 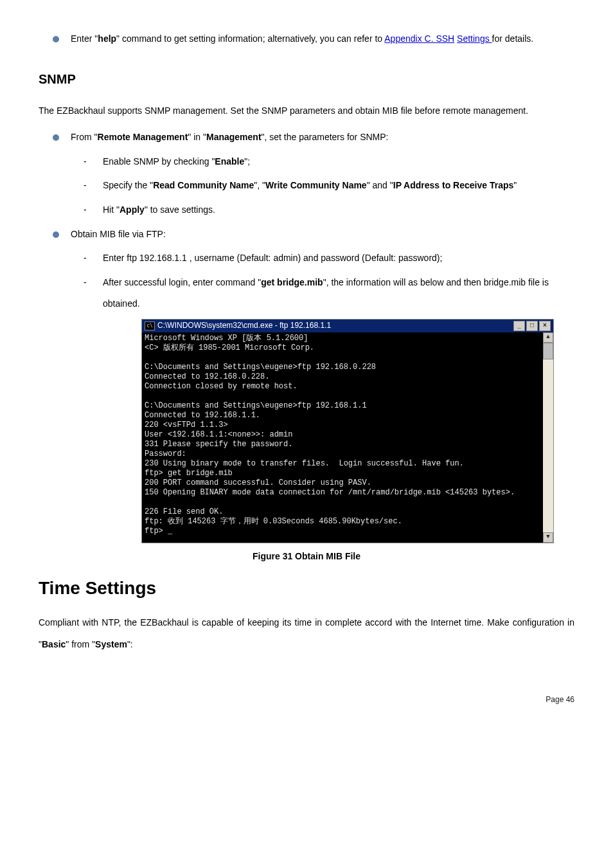 What do you see at coordinates (548, 538) in the screenshot?
I see `scroll-down-button: ▼` at bounding box center [548, 538].